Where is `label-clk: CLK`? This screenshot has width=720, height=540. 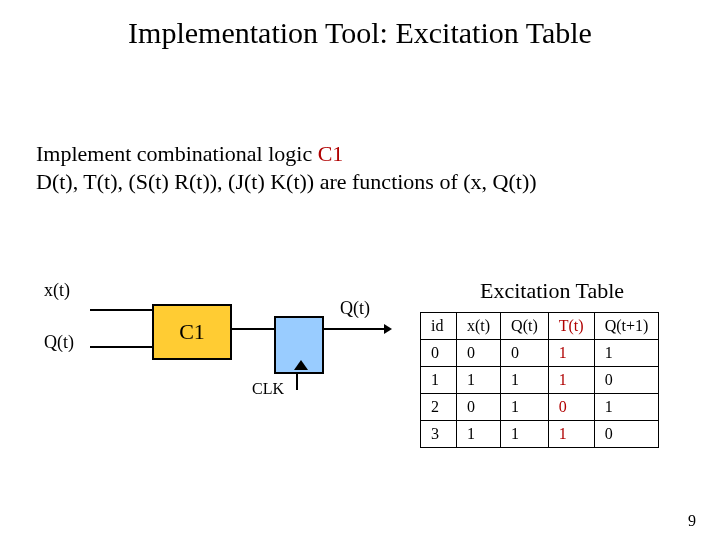
label-clk: CLK is located at coordinates (268, 389).